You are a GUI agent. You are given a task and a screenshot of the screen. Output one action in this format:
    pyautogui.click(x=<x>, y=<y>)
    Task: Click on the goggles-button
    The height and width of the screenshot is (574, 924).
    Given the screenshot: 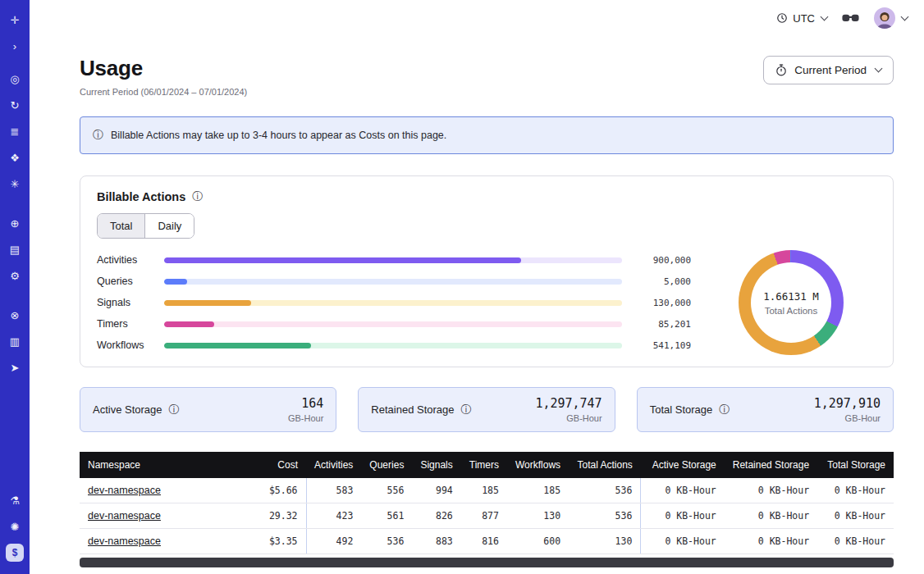 What is the action you would take?
    pyautogui.click(x=850, y=18)
    